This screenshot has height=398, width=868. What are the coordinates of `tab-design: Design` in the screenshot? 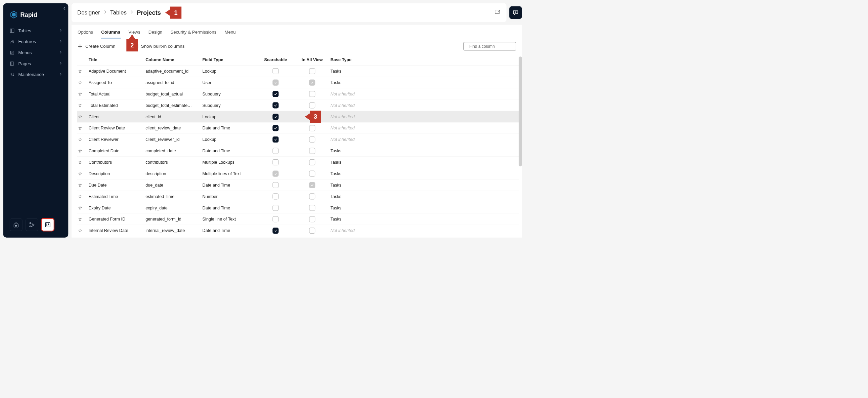 It's located at (156, 33).